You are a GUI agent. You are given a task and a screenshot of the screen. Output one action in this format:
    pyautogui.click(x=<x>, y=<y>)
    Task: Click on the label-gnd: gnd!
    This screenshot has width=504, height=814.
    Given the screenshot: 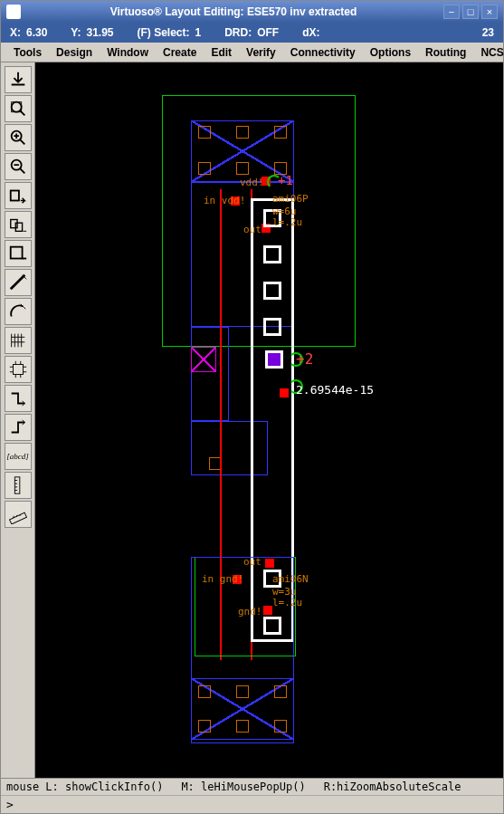 What is the action you would take?
    pyautogui.click(x=250, y=612)
    